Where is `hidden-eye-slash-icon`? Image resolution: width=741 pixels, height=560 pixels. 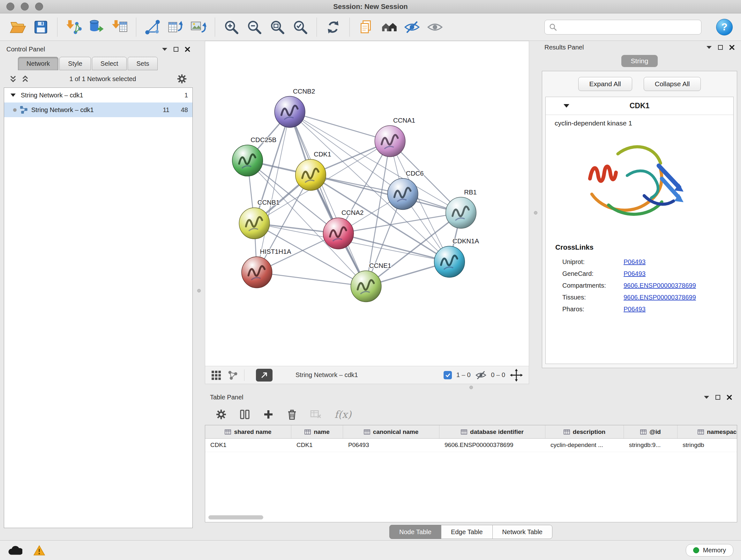
hidden-eye-slash-icon is located at coordinates (481, 375).